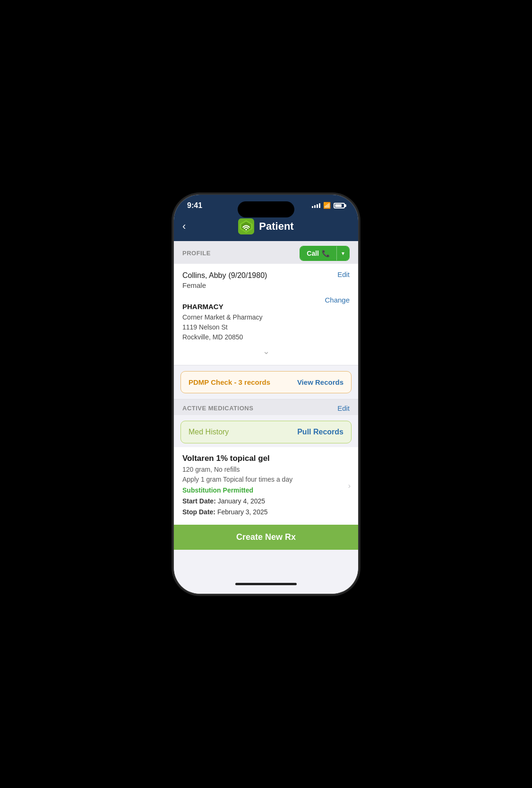 Image resolution: width=532 pixels, height=788 pixels. I want to click on view-records-button: View Records, so click(320, 382).